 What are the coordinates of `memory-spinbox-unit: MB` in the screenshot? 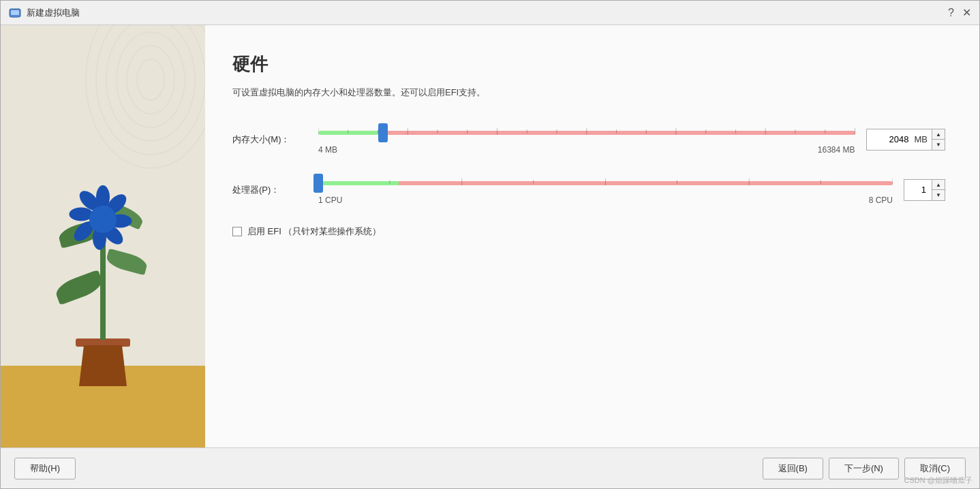 It's located at (923, 139).